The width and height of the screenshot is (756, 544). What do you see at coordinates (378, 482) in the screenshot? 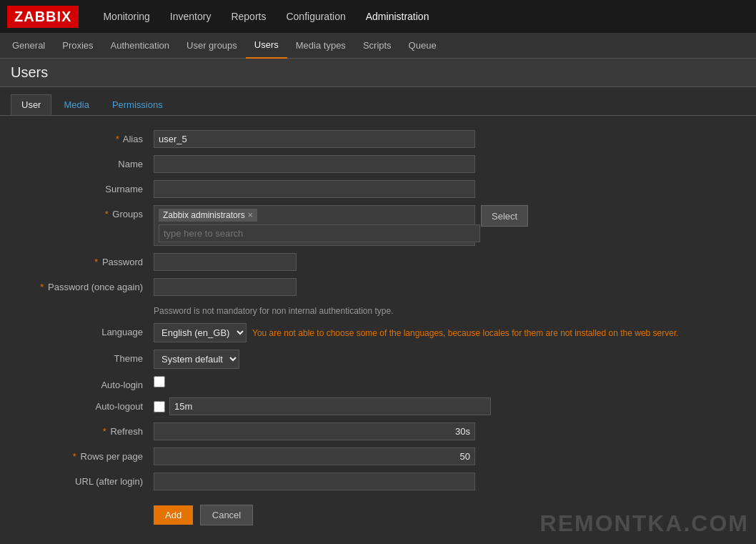
I see `url-row: URL (after login)` at bounding box center [378, 482].